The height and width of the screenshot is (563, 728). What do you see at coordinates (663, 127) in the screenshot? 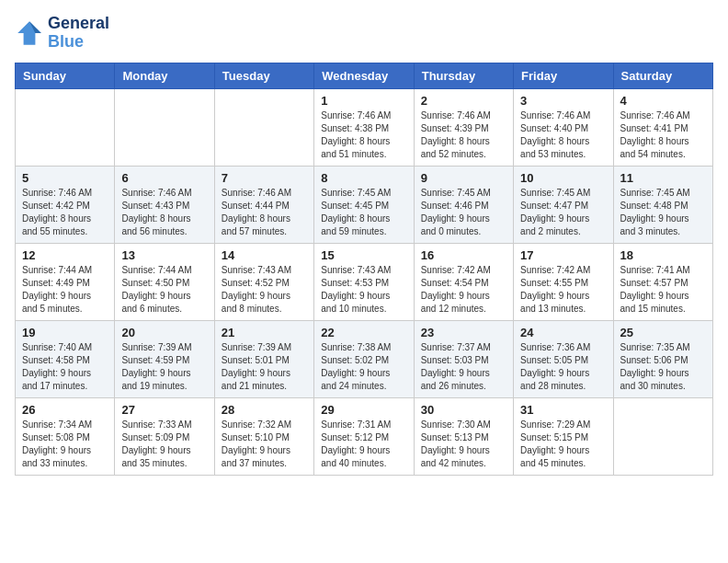
I see `calendar-cell: 4Sunrise: 7:46 AM Sunset: 4:41 PM Daylig…` at bounding box center [663, 127].